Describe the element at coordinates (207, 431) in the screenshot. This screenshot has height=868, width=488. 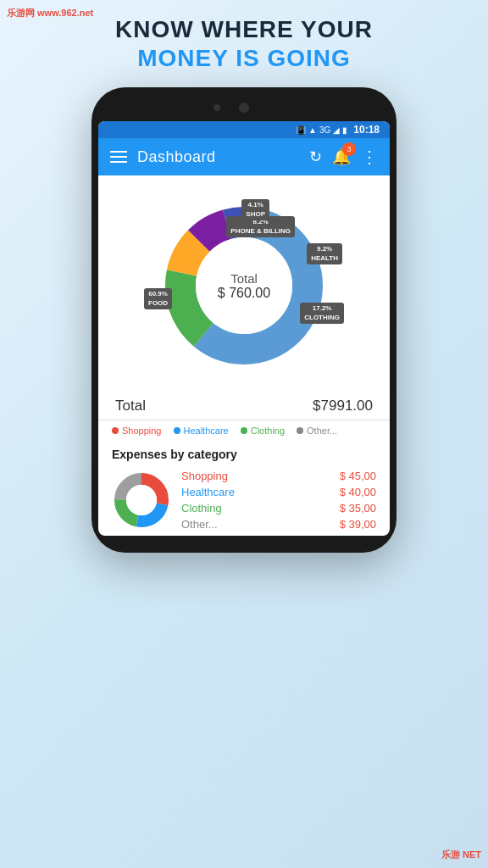
I see `legend-label-1: Healthcare` at that location.